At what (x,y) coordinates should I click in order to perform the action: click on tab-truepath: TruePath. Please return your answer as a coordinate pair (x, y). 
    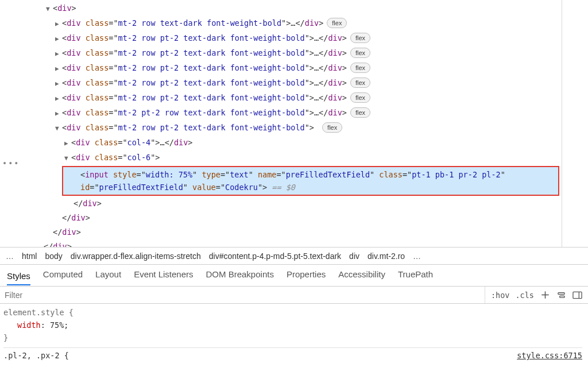
    Looking at the image, I should click on (416, 276).